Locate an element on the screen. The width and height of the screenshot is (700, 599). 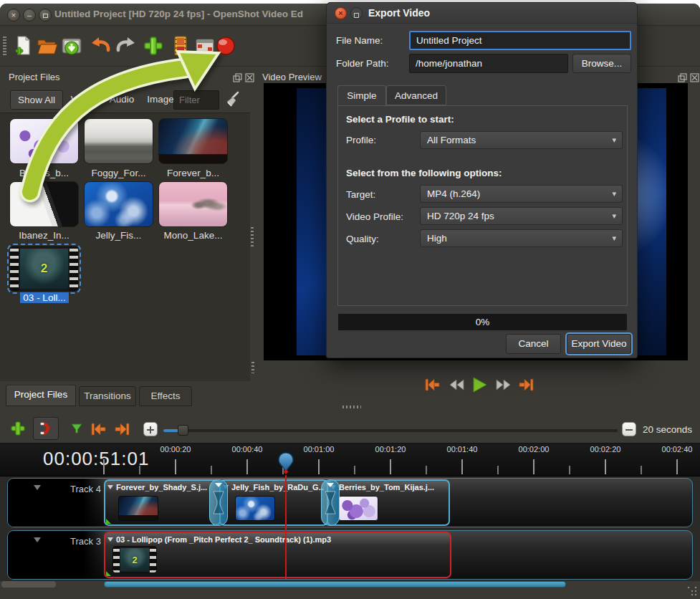
rewind-button is located at coordinates (456, 385).